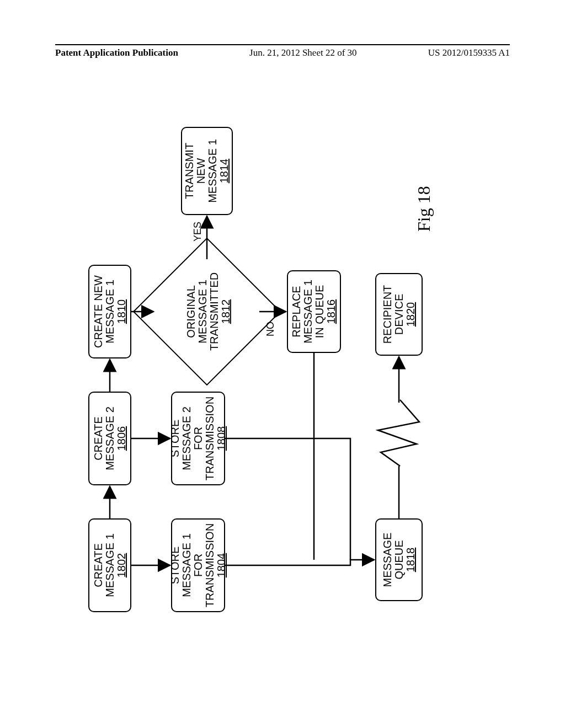 This screenshot has height=728, width=565. Describe the element at coordinates (110, 565) in the screenshot. I see `box-create-message-1: CREATE MESSAGE 1 1802` at that location.